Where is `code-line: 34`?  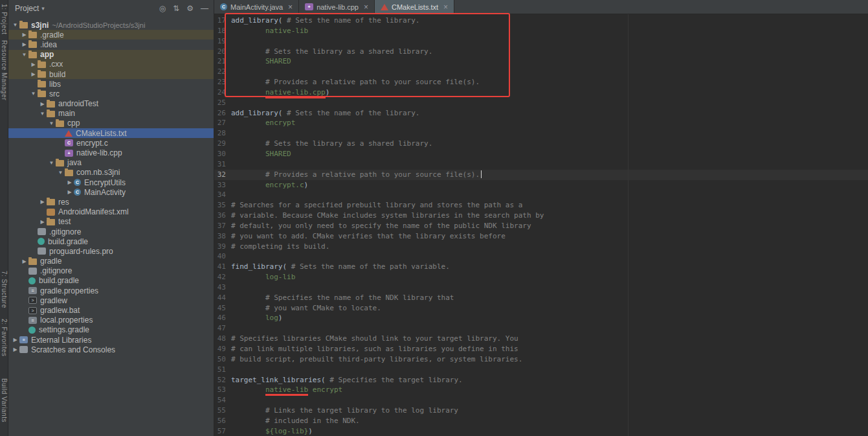
code-line: 34 is located at coordinates (541, 195).